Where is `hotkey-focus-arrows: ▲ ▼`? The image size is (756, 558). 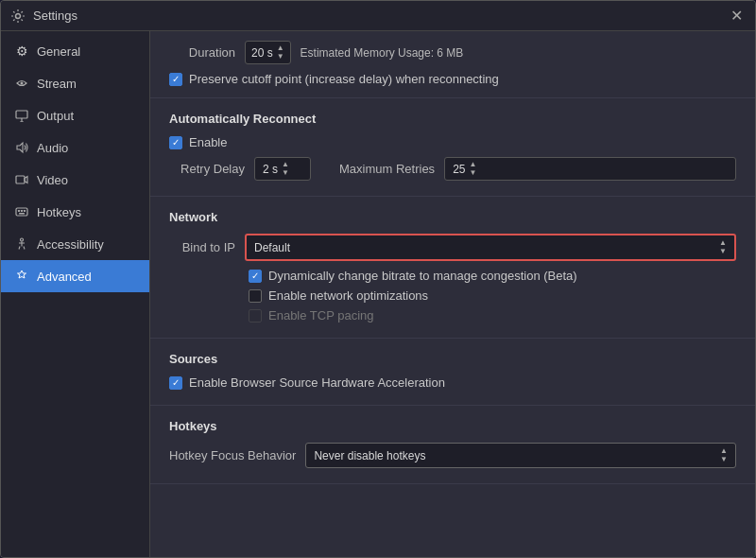 hotkey-focus-arrows: ▲ ▼ is located at coordinates (724, 456).